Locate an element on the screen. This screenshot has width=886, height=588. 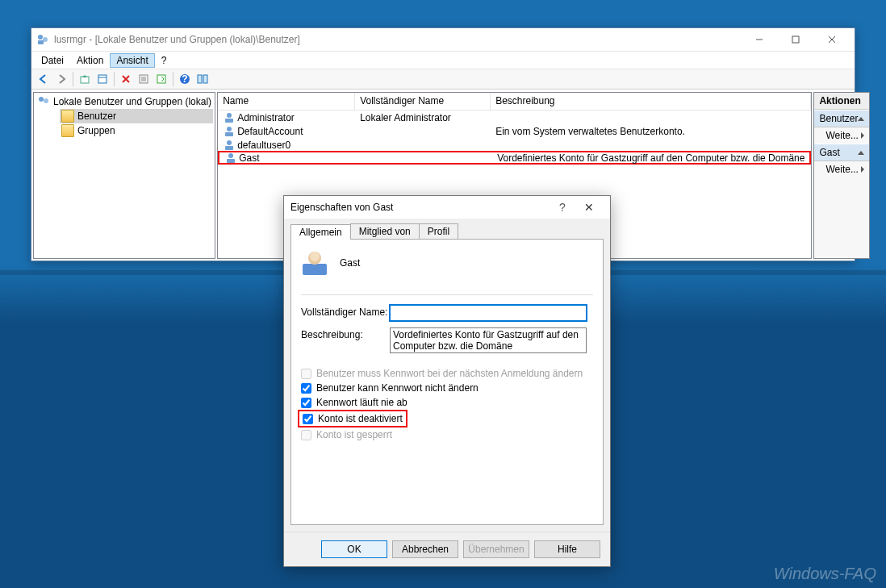
up-button is located at coordinates (85, 79).